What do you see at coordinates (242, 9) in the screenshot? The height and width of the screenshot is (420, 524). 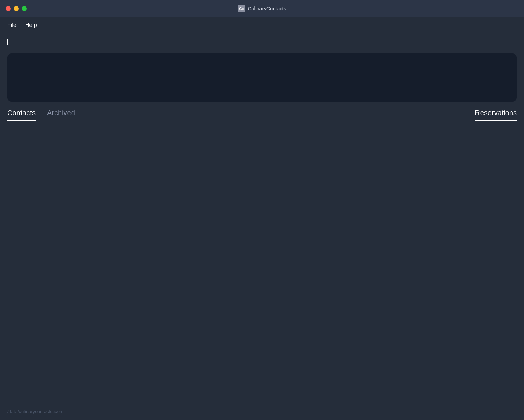 I see `app-icon: Cc` at bounding box center [242, 9].